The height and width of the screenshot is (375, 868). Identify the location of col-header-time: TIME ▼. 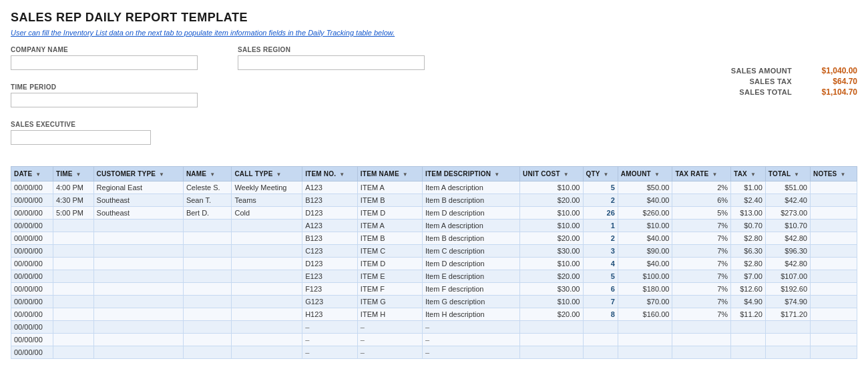
(73, 174).